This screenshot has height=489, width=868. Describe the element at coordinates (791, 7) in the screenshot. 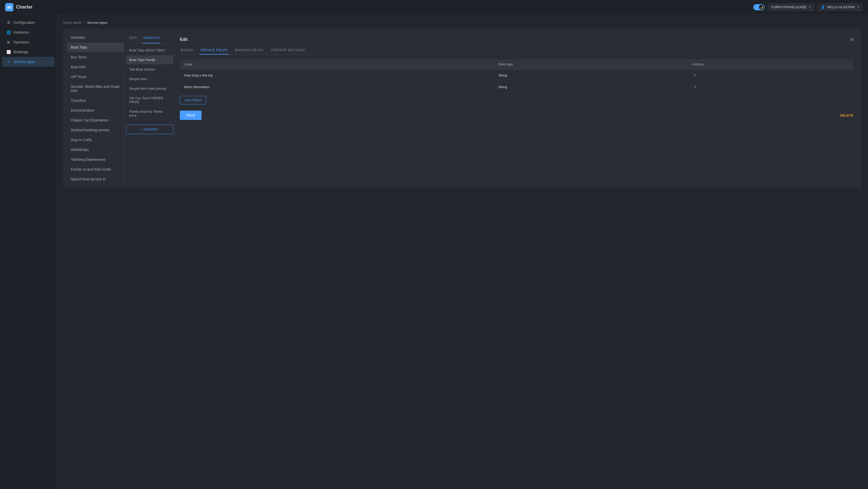

I see `tenant-dropdown: CORFUTRAVELGUIDE ▼` at that location.